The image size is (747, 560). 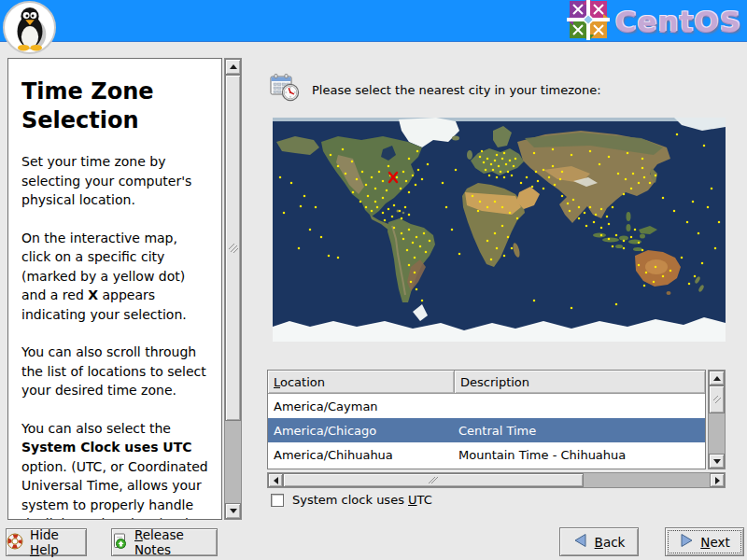 I want to click on back-button: Back, so click(x=599, y=541).